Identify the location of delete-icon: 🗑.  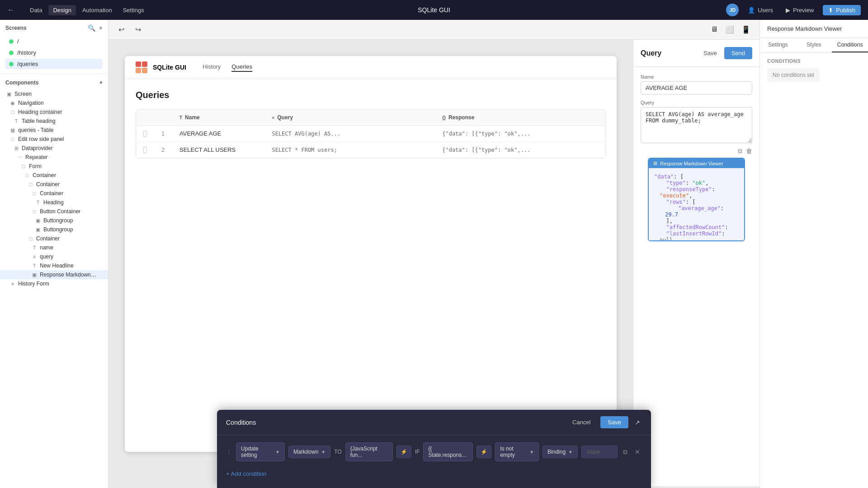
(749, 151).